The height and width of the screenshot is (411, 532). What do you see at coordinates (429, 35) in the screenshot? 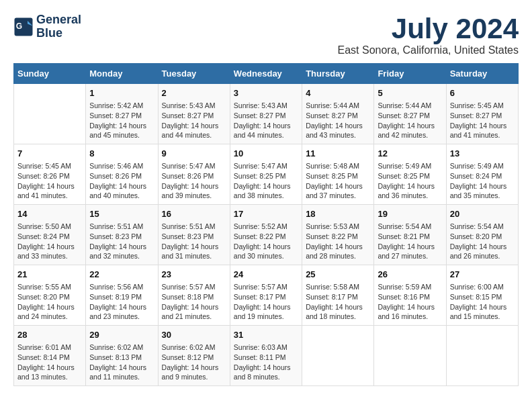
I see `title-area: July 2024 East Sonora, California, Unite…` at bounding box center [429, 35].